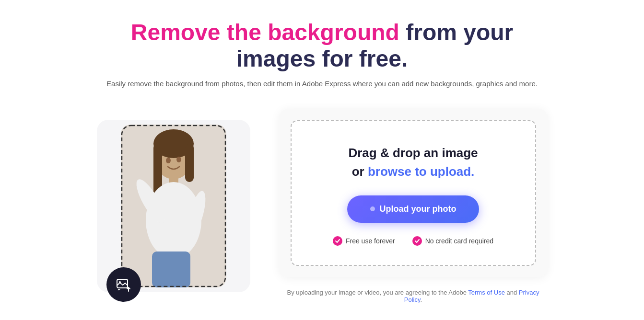  Describe the element at coordinates (364, 241) in the screenshot. I see `feature-free-use: Free use forever` at that location.